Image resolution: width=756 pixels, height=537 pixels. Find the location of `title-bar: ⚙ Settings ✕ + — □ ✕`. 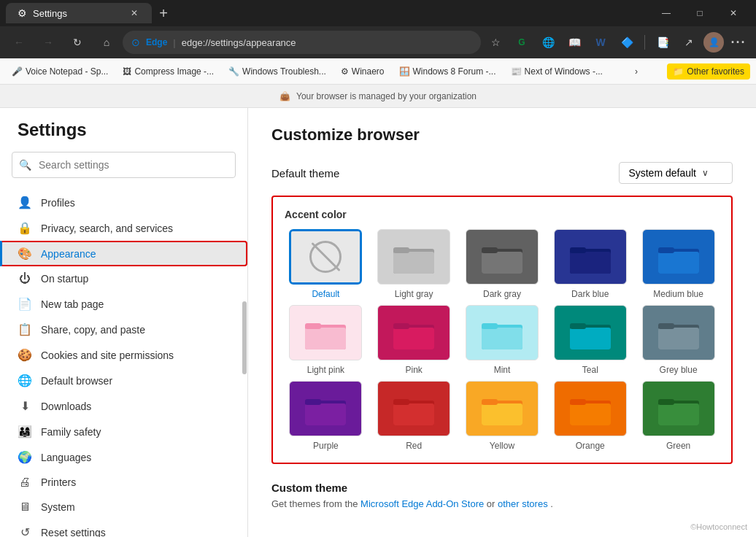

title-bar: ⚙ Settings ✕ + — □ ✕ is located at coordinates (378, 13).